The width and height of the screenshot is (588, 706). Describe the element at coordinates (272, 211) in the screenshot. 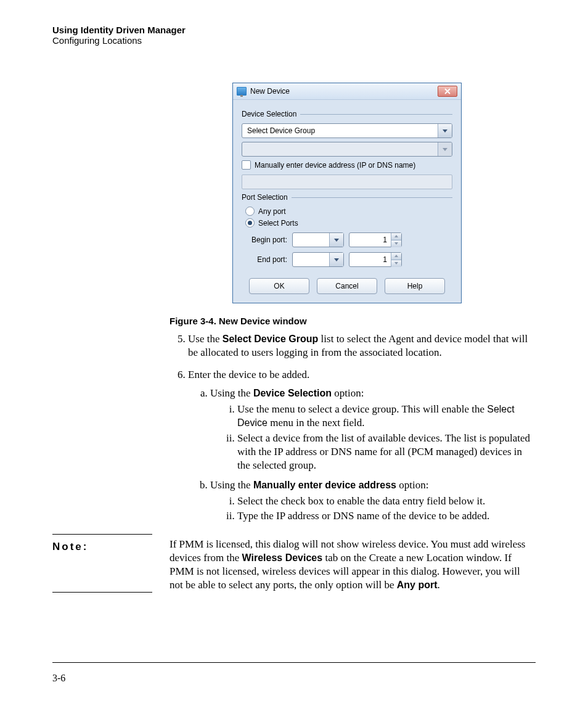

I see `any-port-label: Any port` at that location.